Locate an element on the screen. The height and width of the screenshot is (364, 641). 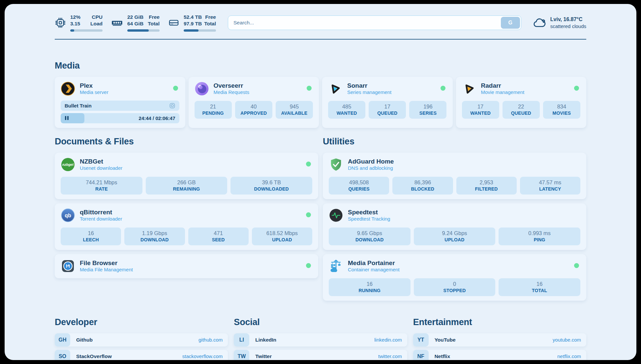
memory-progressbar is located at coordinates (143, 30).